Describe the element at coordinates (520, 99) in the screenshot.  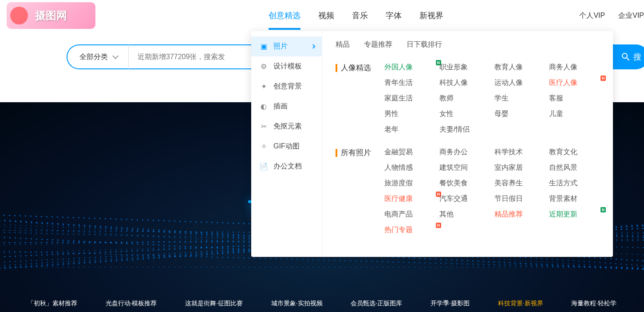
I see `mega-link-0-10: 学生` at that location.